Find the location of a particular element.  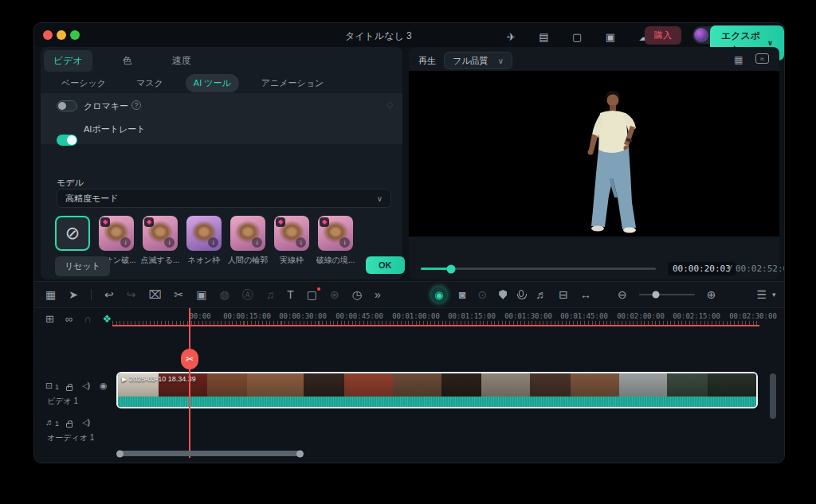

zoom-window-button is located at coordinates (75, 35).